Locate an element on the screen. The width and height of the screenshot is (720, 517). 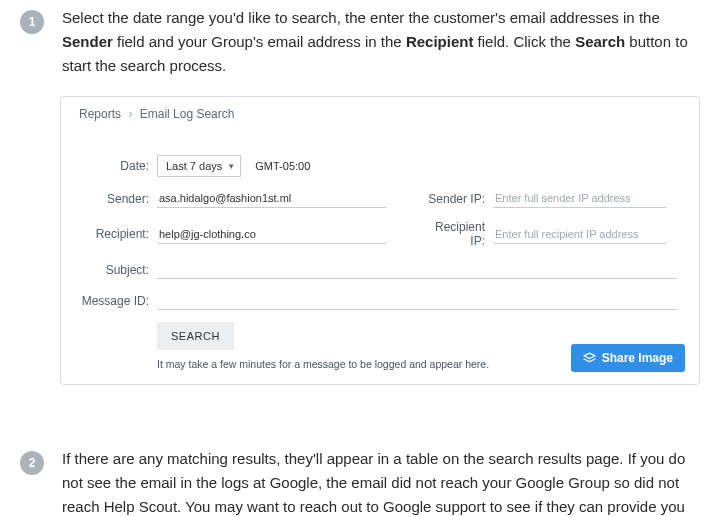
label-date: Date: is located at coordinates (118, 166).